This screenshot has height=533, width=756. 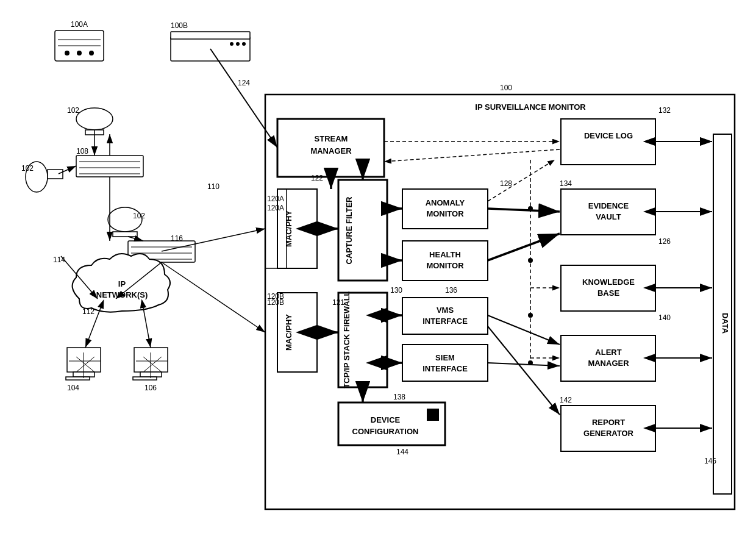 What do you see at coordinates (608, 363) in the screenshot?
I see `alert-manager-label2: MANAGER` at bounding box center [608, 363].